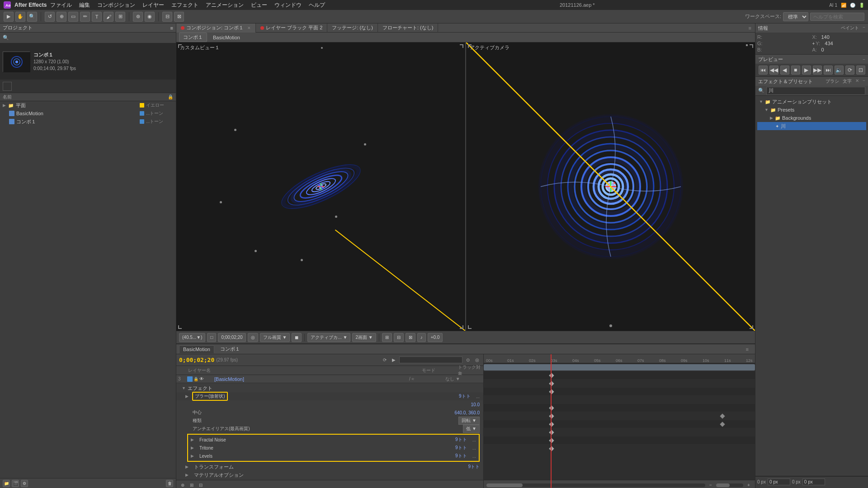 This screenshot has height=488, width=868. What do you see at coordinates (785, 70) in the screenshot?
I see `play-backward-btn: ◀` at bounding box center [785, 70].